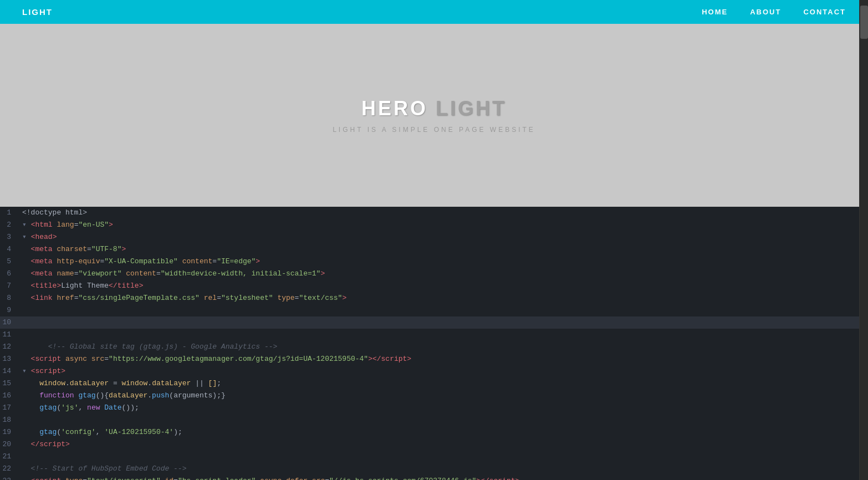 The height and width of the screenshot is (480, 868). Describe the element at coordinates (765, 12) in the screenshot. I see `nav-about: ABOUT` at that location.